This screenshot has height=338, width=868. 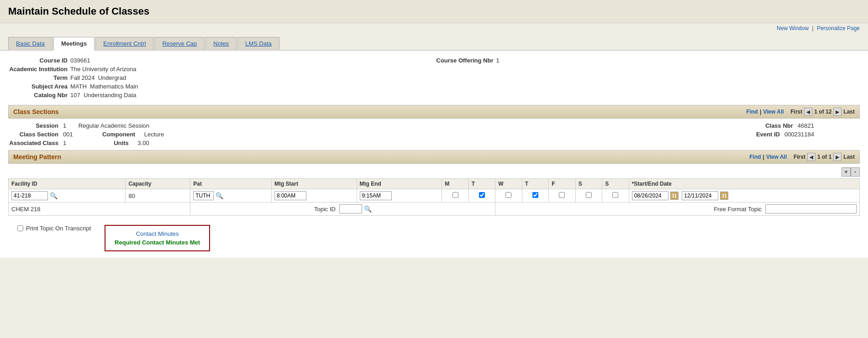 What do you see at coordinates (74, 44) in the screenshot?
I see `tab-meetings: Meetings` at bounding box center [74, 44].